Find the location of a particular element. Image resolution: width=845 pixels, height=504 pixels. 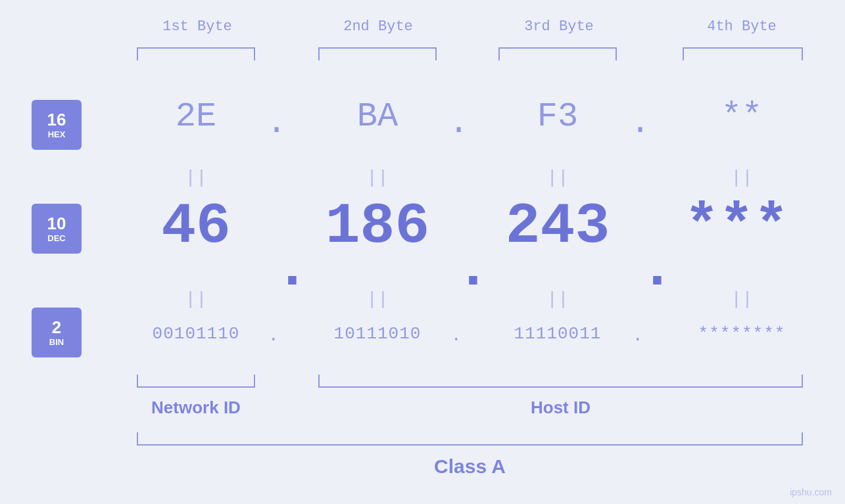

badge-bin-num: 2 is located at coordinates (57, 327).